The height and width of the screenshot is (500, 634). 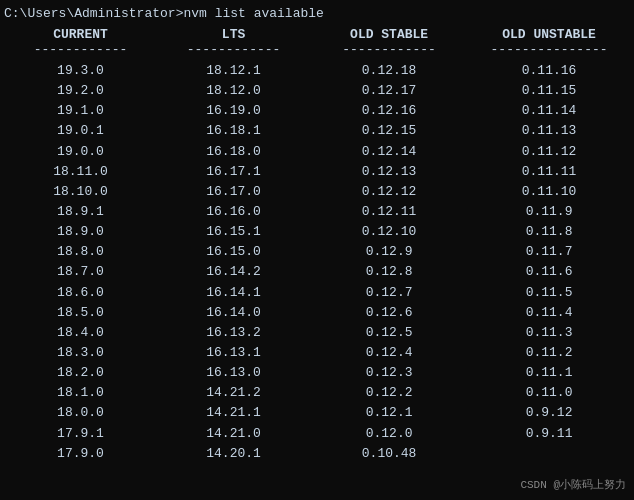 I want to click on cell-current-18: 17.9.1, so click(x=80, y=434).